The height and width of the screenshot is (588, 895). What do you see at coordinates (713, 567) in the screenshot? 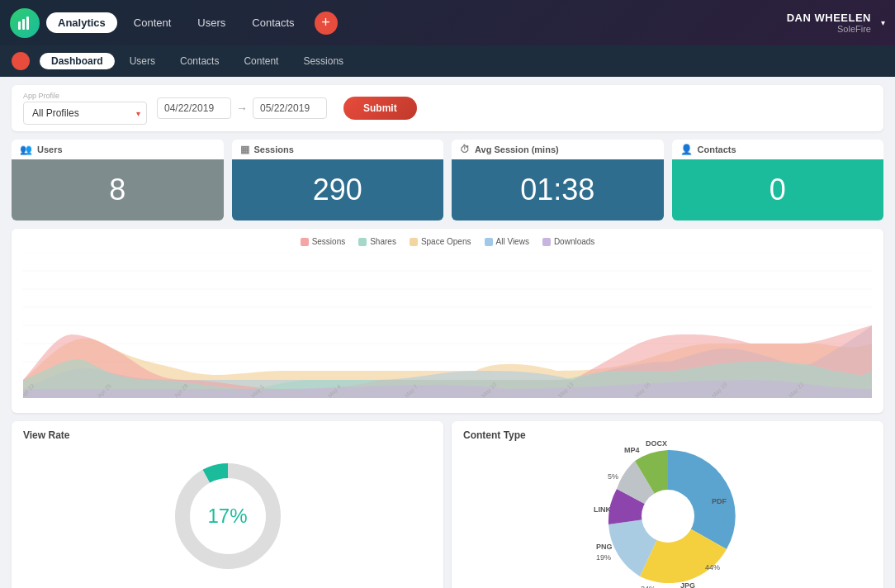
I see `svg-text: 44%` at bounding box center [713, 567].